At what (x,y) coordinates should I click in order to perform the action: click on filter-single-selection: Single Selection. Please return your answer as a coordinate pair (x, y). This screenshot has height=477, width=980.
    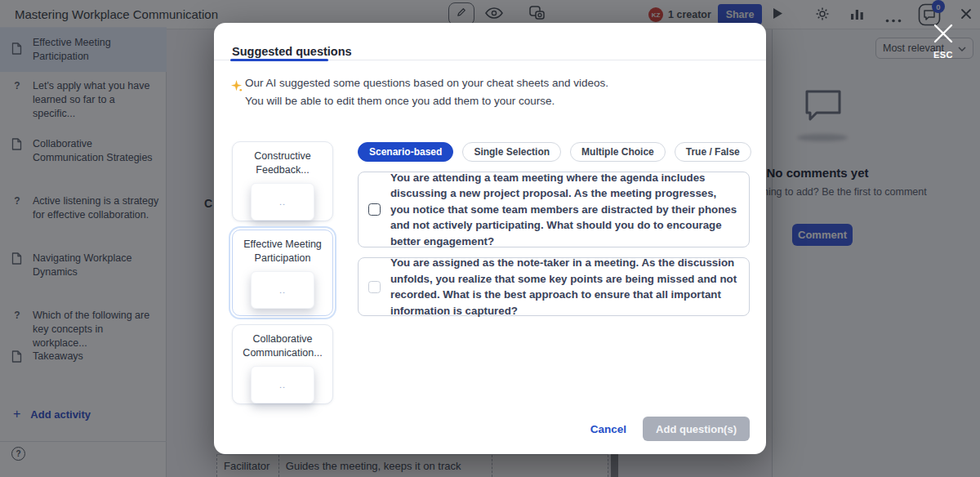
    Looking at the image, I should click on (511, 152).